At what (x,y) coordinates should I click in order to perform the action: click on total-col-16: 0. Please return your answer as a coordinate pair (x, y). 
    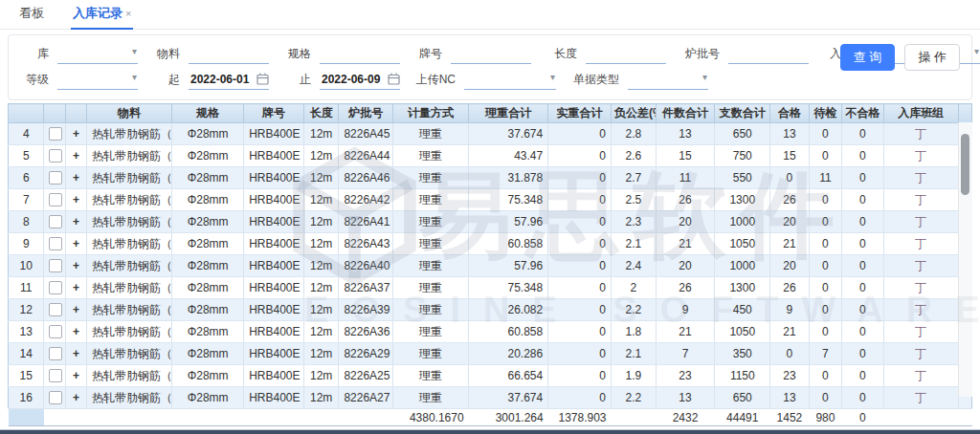
    Looking at the image, I should click on (863, 418).